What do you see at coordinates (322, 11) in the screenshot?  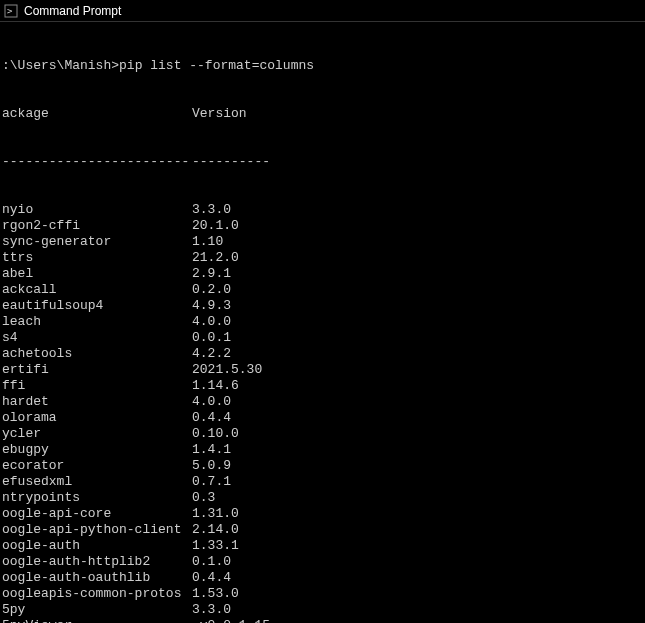 I see `titlebar: > Command Prompt` at bounding box center [322, 11].